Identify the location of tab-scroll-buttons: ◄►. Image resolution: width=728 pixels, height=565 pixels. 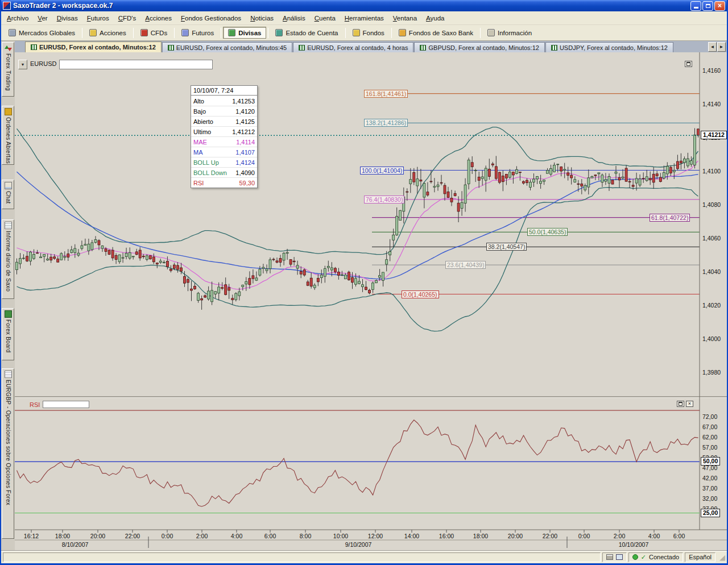
(717, 47).